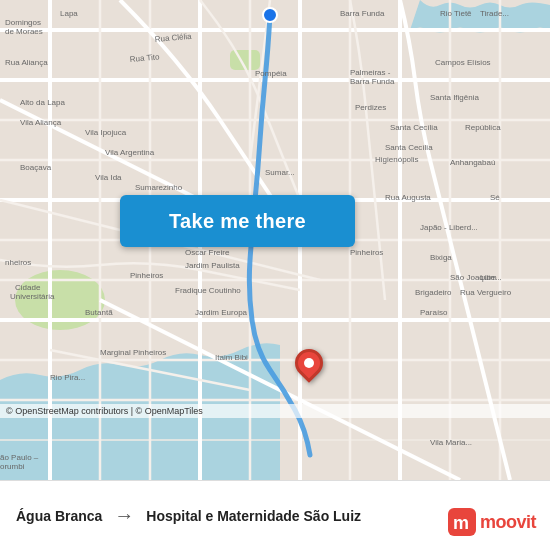 The image size is (550, 550). I want to click on svg-text: Rua Aliança, so click(26, 62).